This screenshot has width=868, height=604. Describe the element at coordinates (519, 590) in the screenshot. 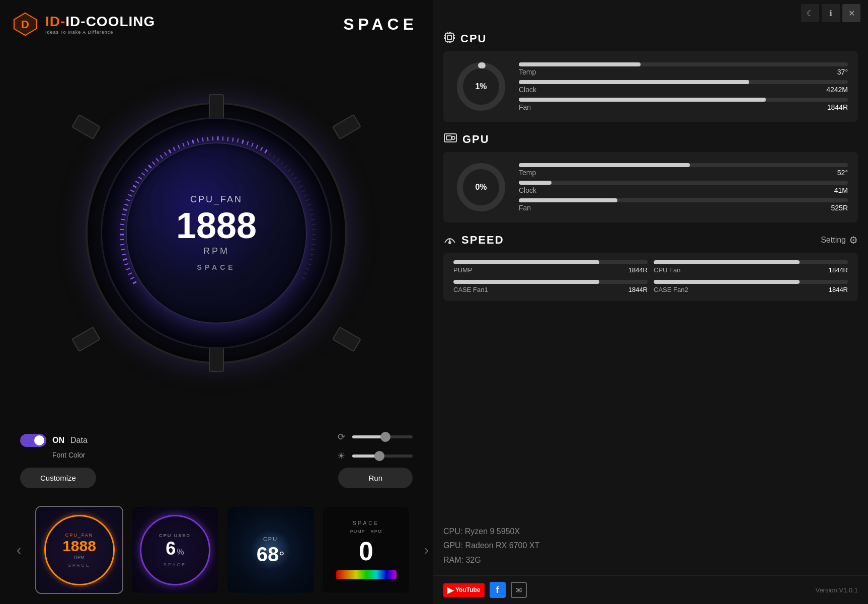

I see `email-icon: ✉` at that location.